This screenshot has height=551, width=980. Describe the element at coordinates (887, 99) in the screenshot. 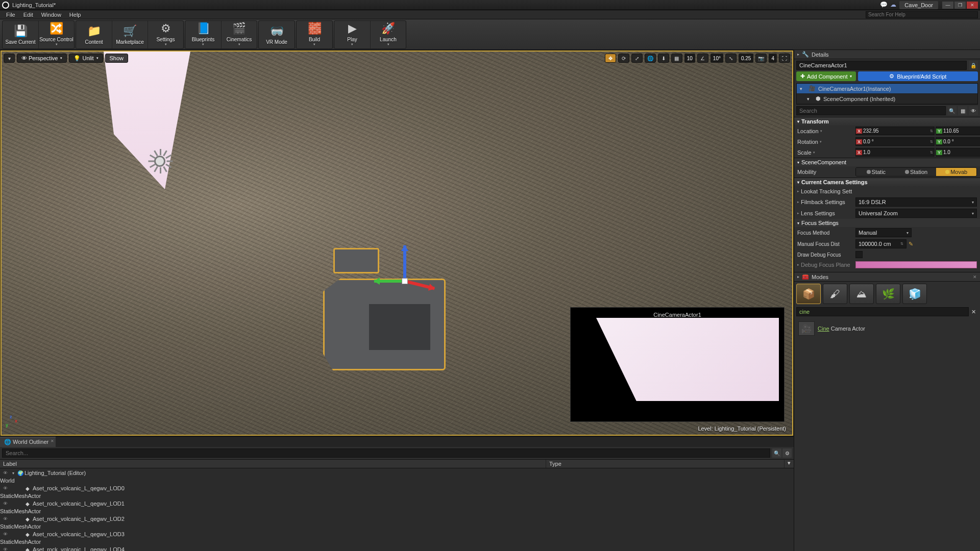

I see `component-scene: ▾⬢SceneComponent (Inherited)` at that location.